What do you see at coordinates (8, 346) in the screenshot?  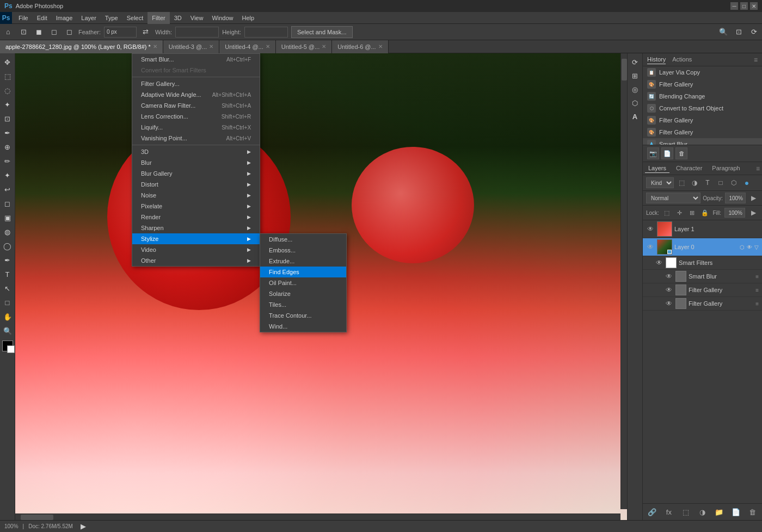 I see `foreground-color` at bounding box center [8, 346].